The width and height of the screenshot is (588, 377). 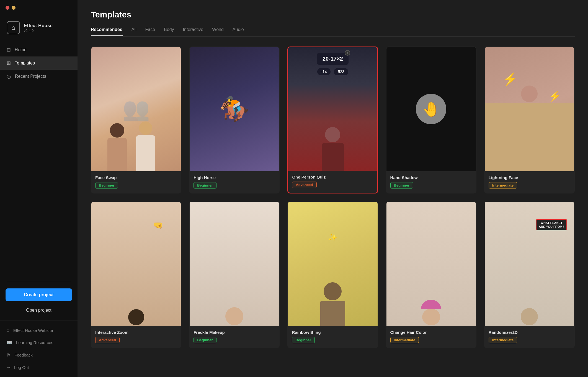 I want to click on sidebar-item-label-home: Home, so click(x=20, y=50).